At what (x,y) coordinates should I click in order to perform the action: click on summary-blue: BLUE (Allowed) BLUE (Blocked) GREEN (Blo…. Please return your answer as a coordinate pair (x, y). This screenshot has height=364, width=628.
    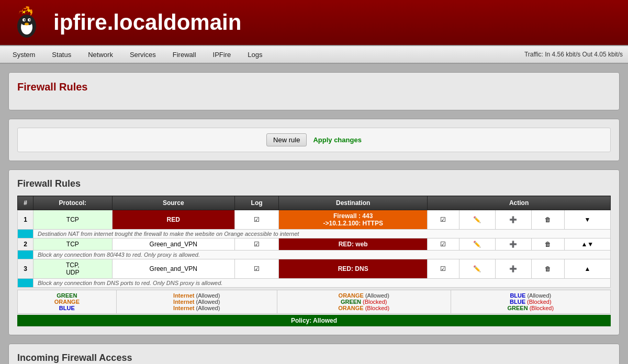
    Looking at the image, I should click on (531, 302).